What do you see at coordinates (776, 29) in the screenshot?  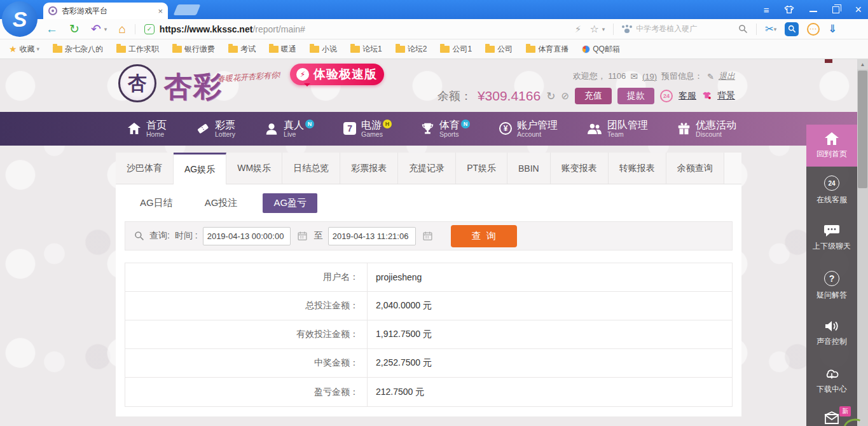 I see `screenshot-dropdown-icon: ▾` at bounding box center [776, 29].